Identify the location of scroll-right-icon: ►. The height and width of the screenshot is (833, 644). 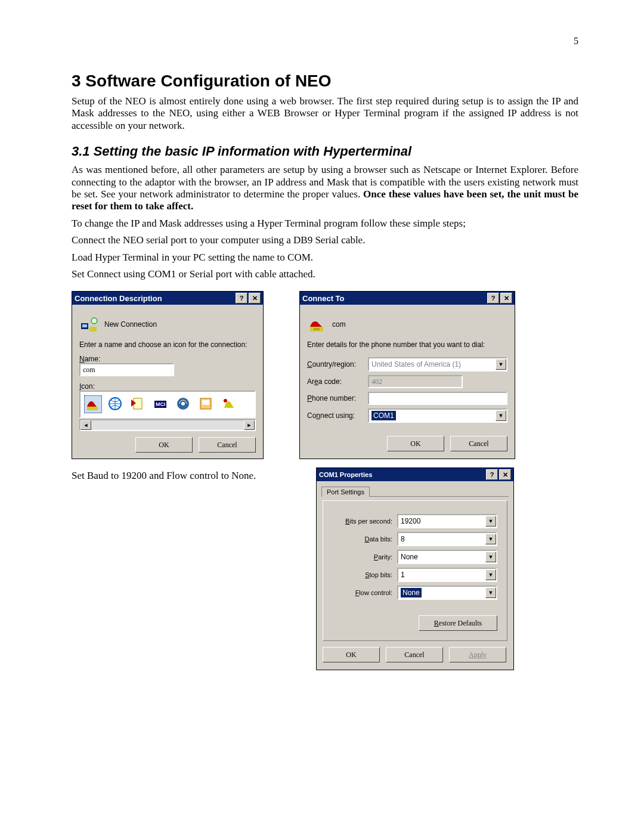
(249, 425).